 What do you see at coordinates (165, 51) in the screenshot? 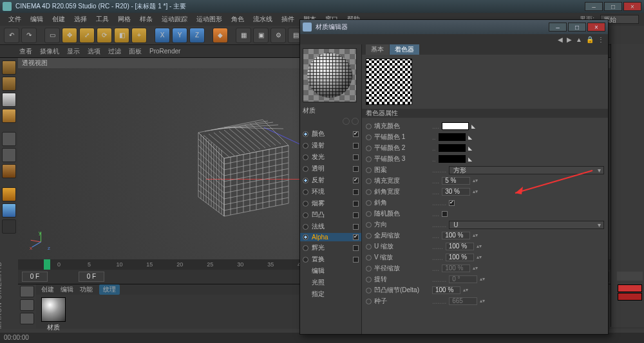
I see `vp-prorender: ProRender` at bounding box center [165, 51].